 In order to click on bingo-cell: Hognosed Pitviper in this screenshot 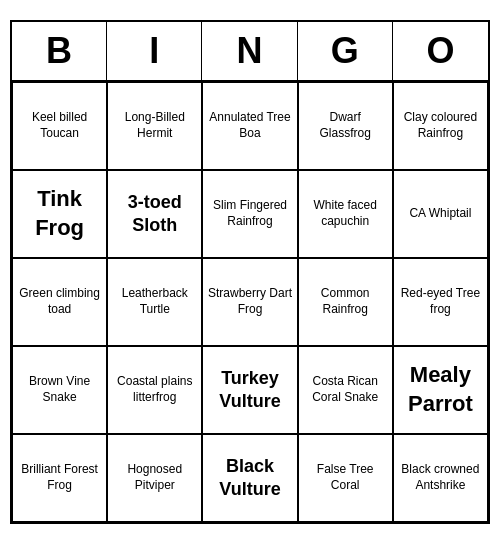, I will do `click(154, 478)`.